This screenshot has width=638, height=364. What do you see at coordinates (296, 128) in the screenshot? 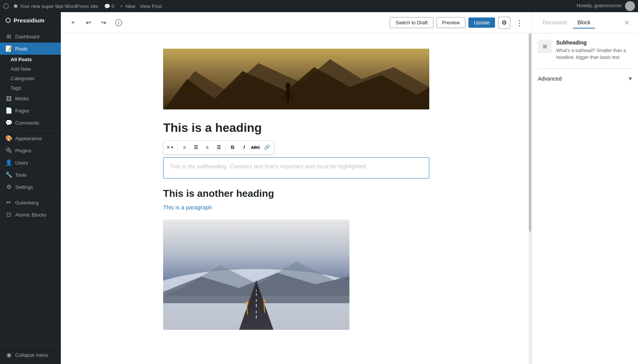
I see `heading-text: This is a heading` at bounding box center [296, 128].